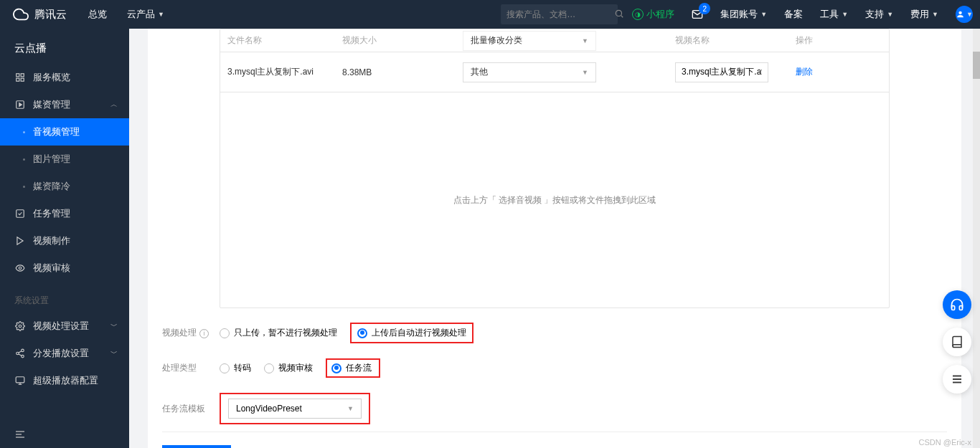 The height and width of the screenshot is (448, 980). What do you see at coordinates (957, 342) in the screenshot?
I see `docs-float` at bounding box center [957, 342].